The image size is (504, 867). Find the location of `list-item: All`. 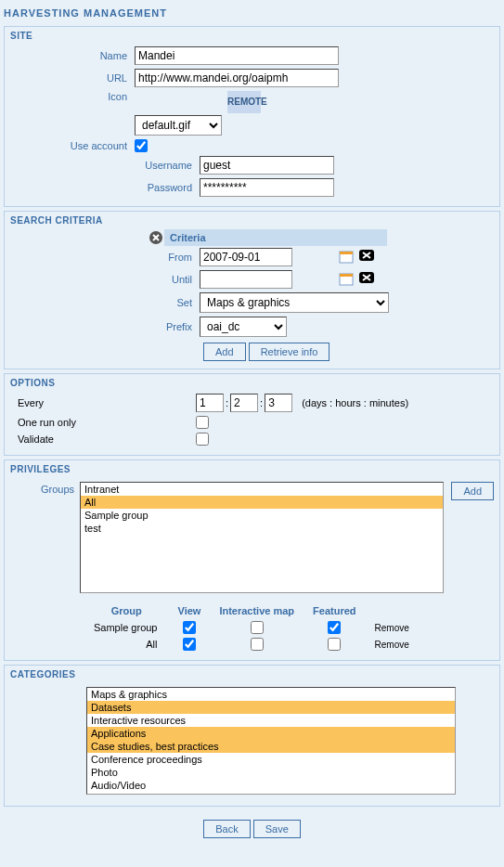

list-item: All is located at coordinates (262, 502).